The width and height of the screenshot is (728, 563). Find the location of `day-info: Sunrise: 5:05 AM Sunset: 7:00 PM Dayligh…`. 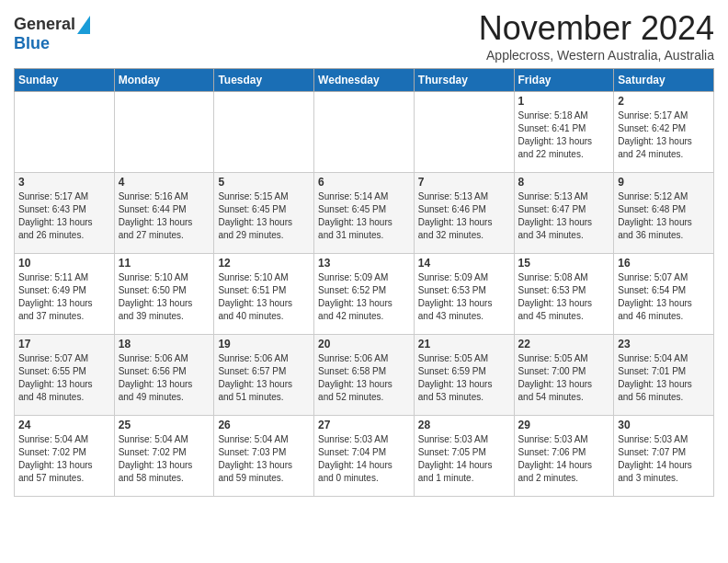

day-info: Sunrise: 5:05 AM Sunset: 7:00 PM Dayligh… is located at coordinates (564, 378).